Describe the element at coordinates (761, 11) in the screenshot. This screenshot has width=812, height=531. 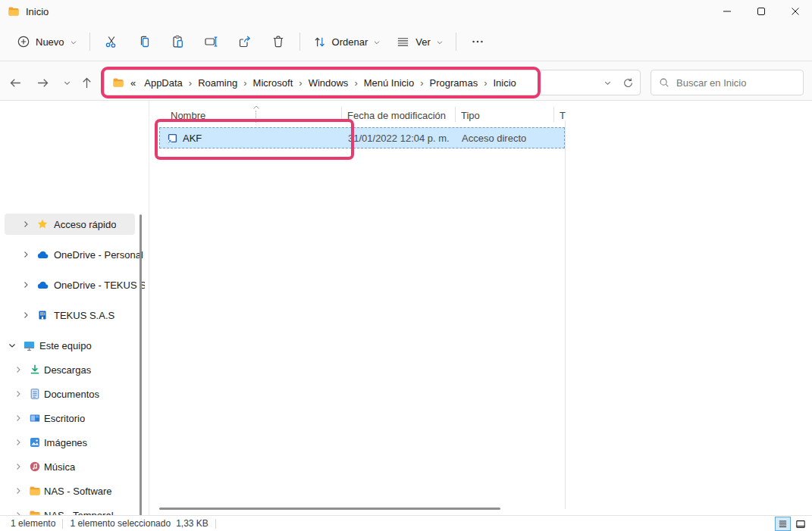
I see `maximize-icon` at that location.